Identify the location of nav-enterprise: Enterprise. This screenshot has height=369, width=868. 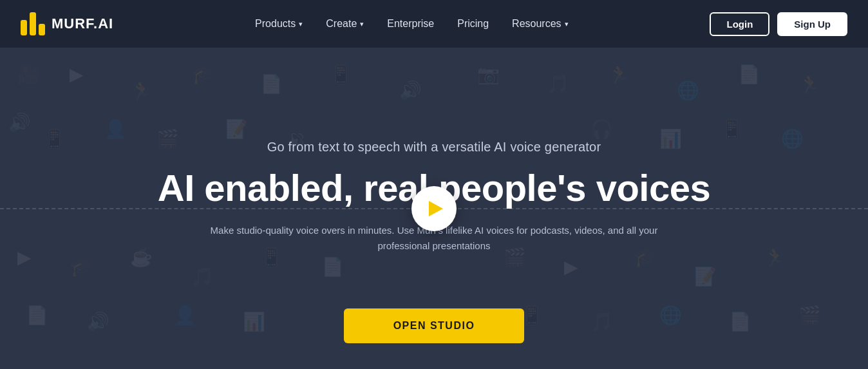
(411, 24).